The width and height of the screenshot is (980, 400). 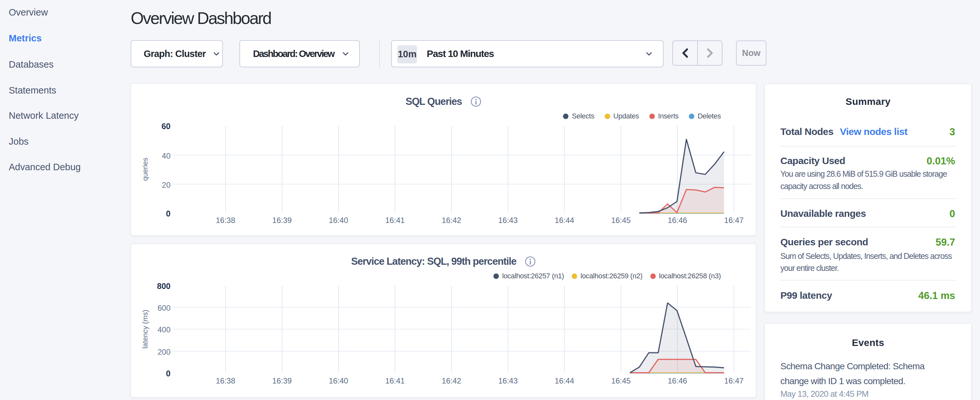 I want to click on svg-text: 60, so click(x=166, y=126).